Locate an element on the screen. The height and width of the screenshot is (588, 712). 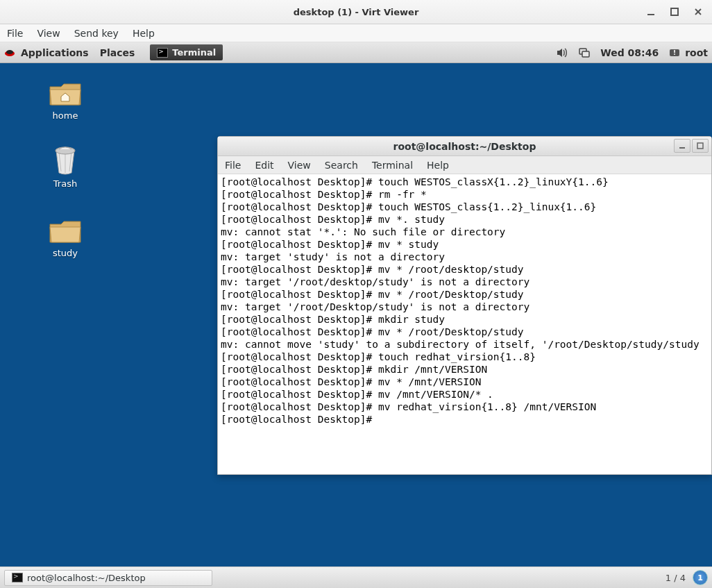
bottom-task-terminal: root@localhost:~/Desktop is located at coordinates (108, 578).